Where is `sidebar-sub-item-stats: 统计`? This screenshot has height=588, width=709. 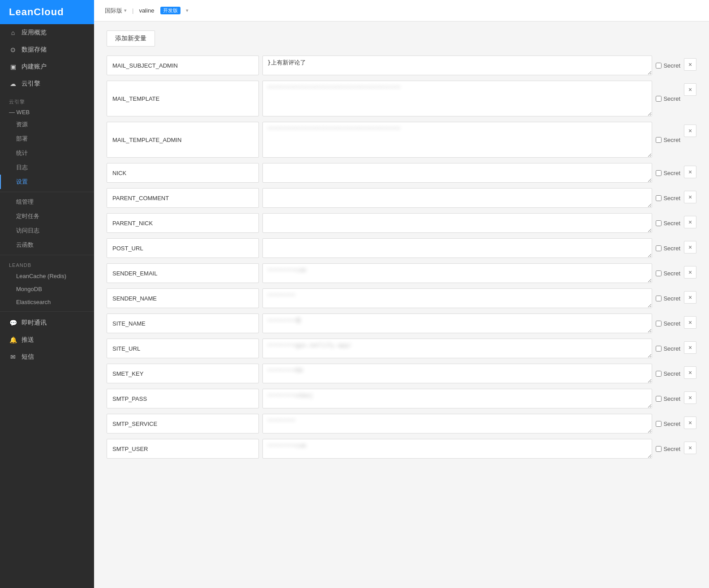 sidebar-sub-item-stats: 统计 is located at coordinates (47, 153).